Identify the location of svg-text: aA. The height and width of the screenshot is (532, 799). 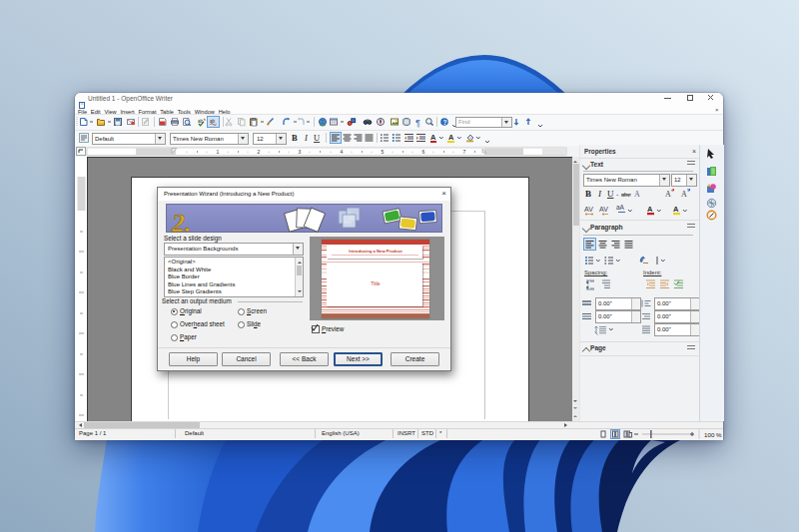
(621, 208).